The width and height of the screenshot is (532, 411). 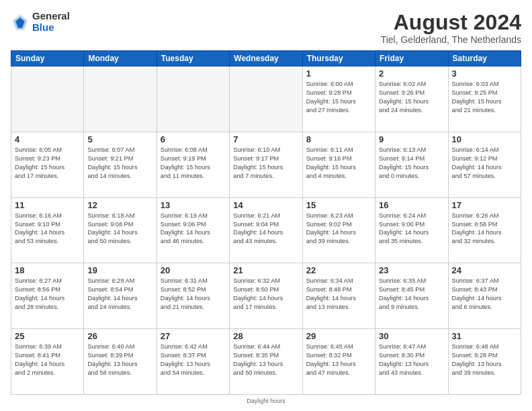 I want to click on day-number: 28, so click(x=266, y=336).